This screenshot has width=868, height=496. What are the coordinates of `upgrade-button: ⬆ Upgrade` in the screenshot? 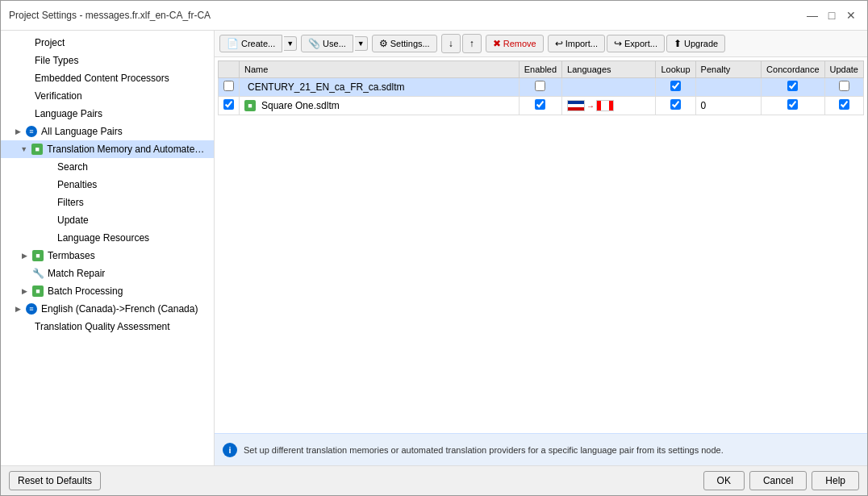 It's located at (695, 44).